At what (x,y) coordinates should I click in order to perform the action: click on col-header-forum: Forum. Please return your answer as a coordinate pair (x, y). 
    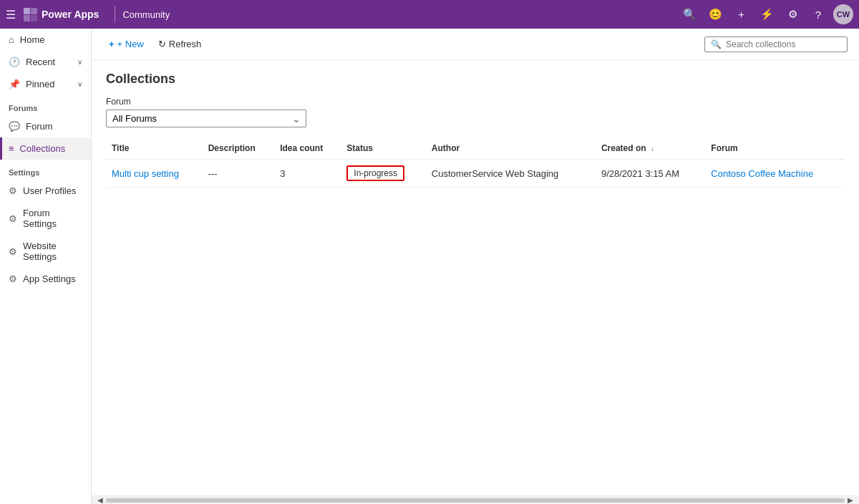
    Looking at the image, I should click on (775, 149).